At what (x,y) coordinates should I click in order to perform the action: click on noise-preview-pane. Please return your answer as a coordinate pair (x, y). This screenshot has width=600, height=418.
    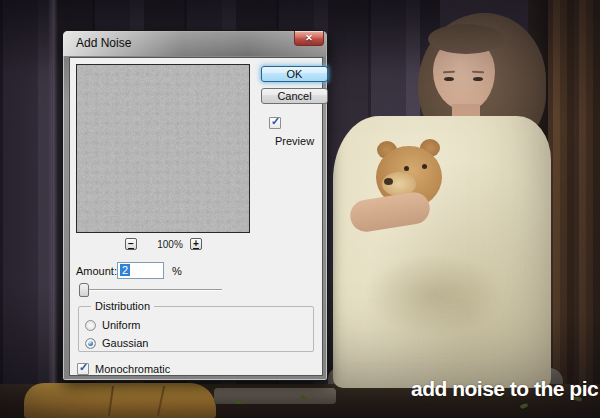
    Looking at the image, I should click on (163, 148).